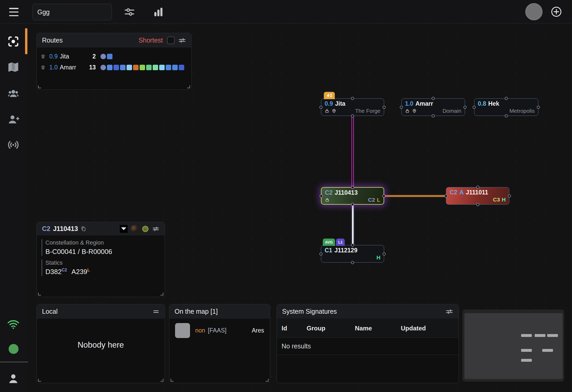  I want to click on route-row-amarr: 1.0 Amarr 13, so click(114, 67).